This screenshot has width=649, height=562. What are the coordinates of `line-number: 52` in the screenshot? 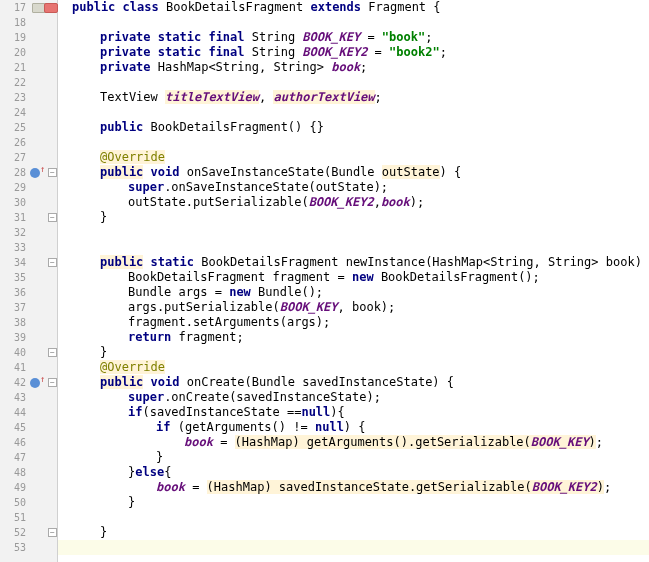 It's located at (14, 532).